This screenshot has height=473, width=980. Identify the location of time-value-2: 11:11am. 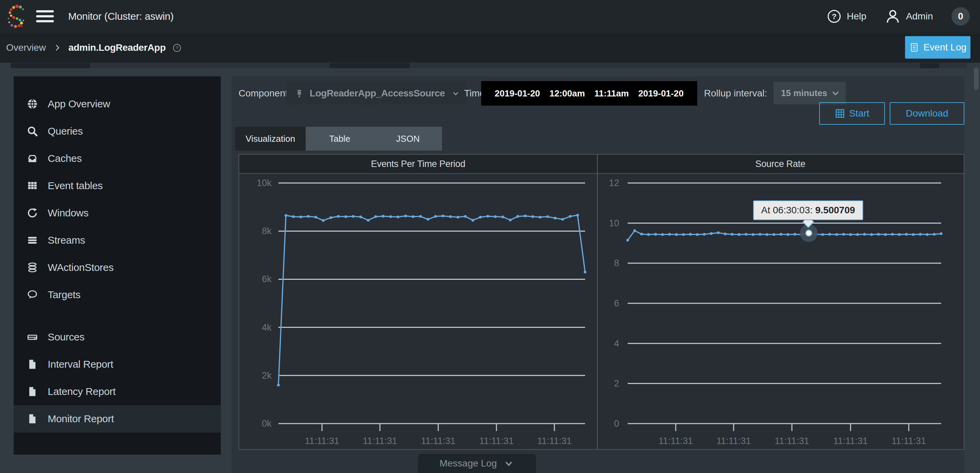
(612, 94).